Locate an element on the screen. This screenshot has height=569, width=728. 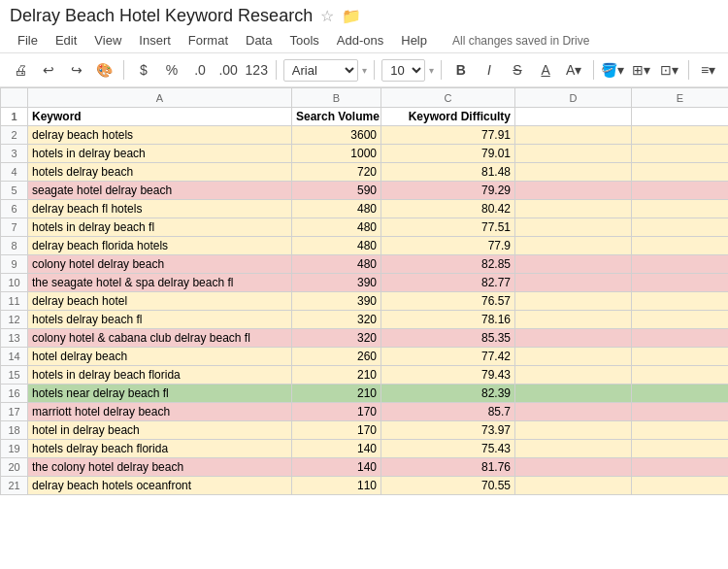
difficulty-cell: 82.39 is located at coordinates (448, 394).